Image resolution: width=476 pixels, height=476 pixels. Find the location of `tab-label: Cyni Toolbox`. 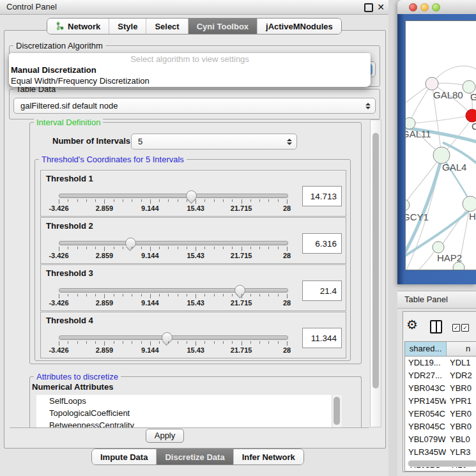

tab-label: Cyni Toolbox is located at coordinates (222, 27).